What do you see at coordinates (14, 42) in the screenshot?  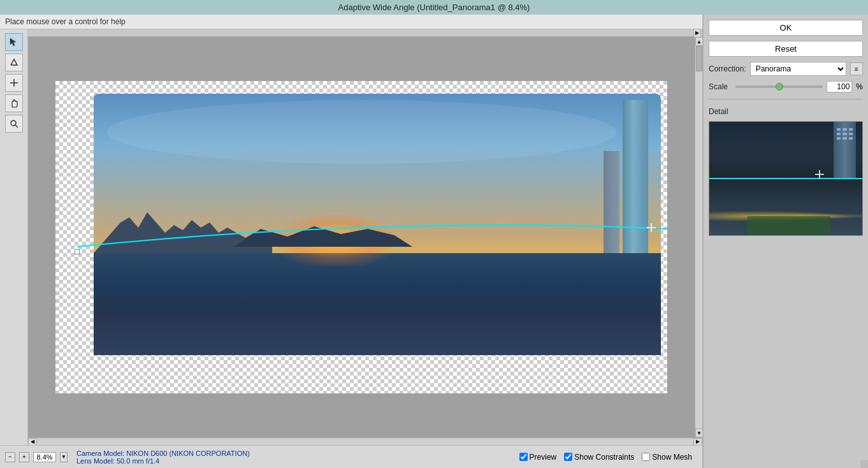 I see `constraint-tool-button` at bounding box center [14, 42].